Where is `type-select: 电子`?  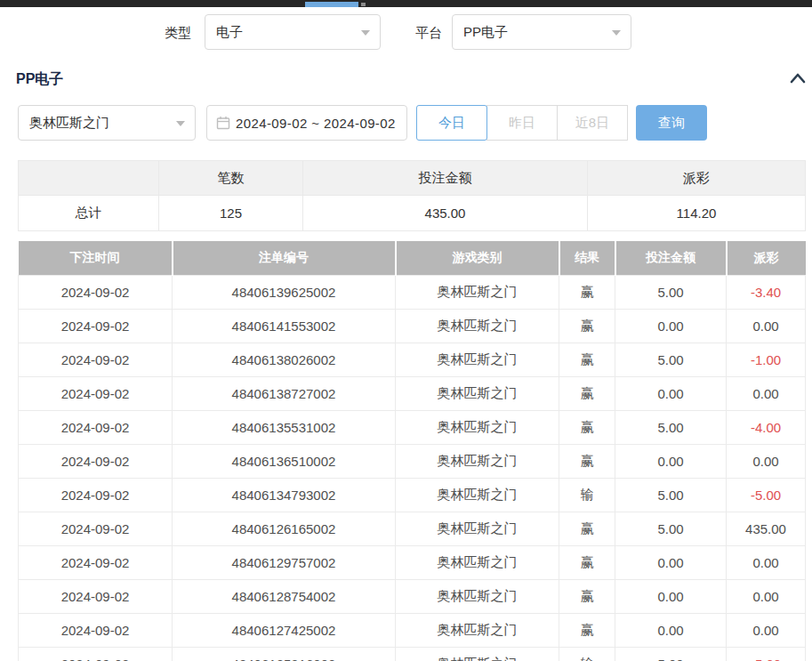
type-select: 电子 is located at coordinates (293, 32).